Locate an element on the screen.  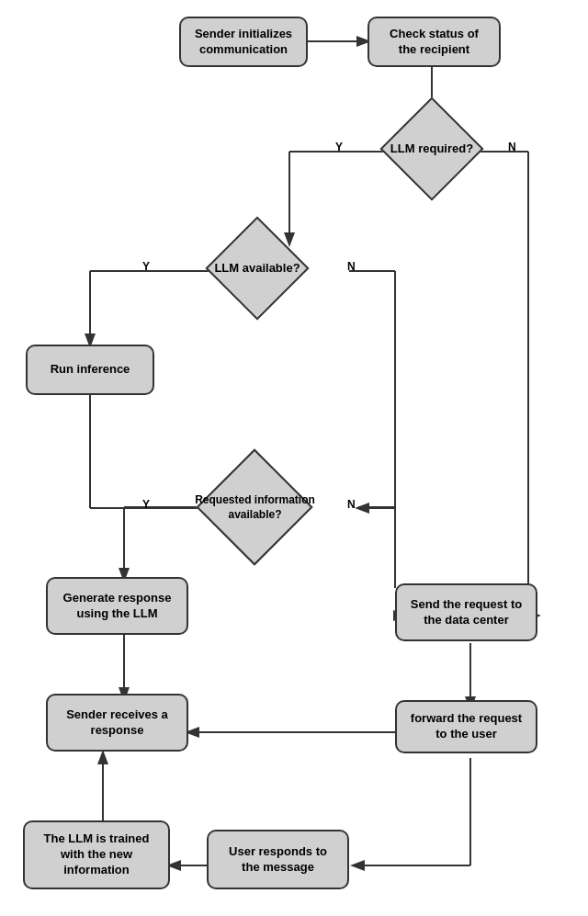
user-responds-box: User responds tothe message is located at coordinates (277, 860).